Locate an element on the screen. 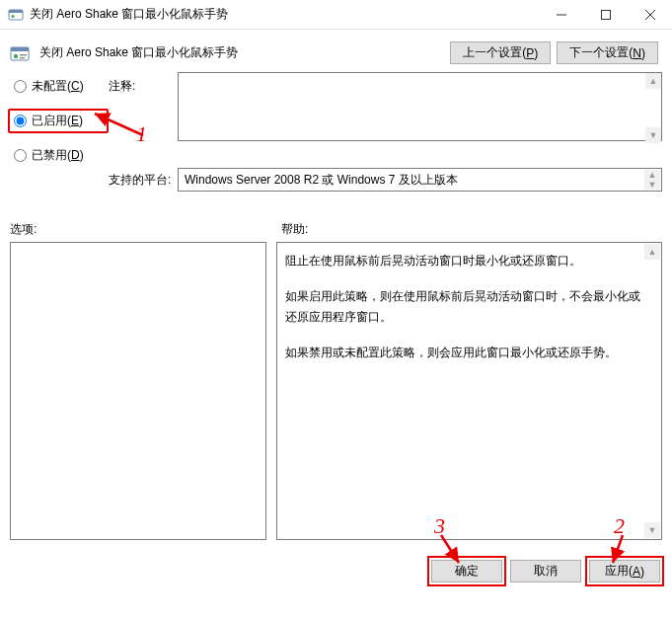 Image resolution: width=672 pixels, height=621 pixels. app-icon is located at coordinates (16, 15).